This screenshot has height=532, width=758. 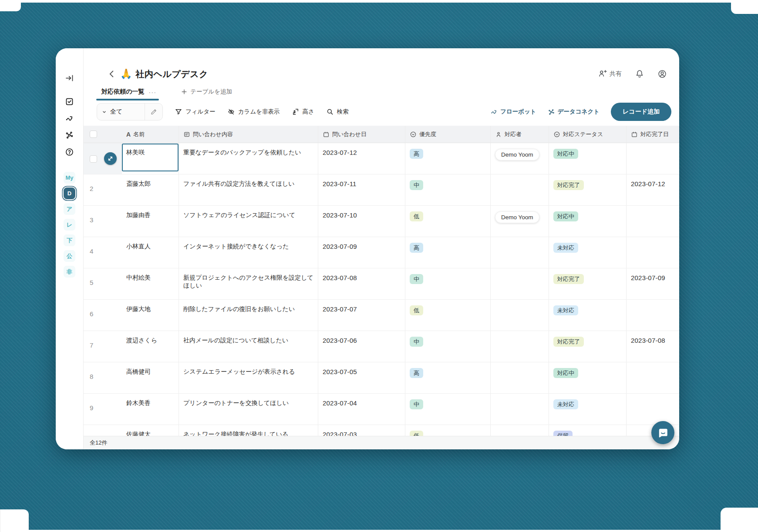 What do you see at coordinates (70, 271) in the screenshot?
I see `sidebar-shortcut-非: 非` at bounding box center [70, 271].